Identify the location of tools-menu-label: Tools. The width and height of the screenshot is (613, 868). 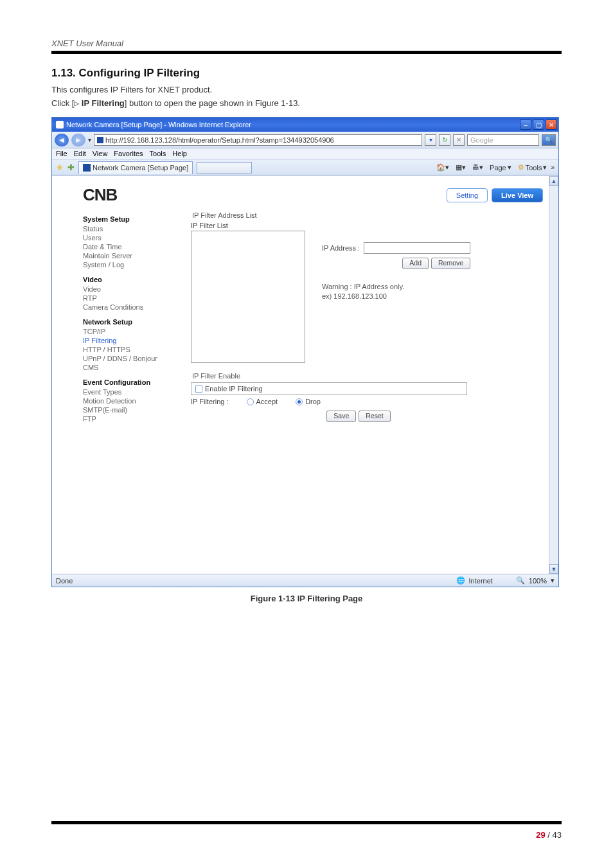
(534, 168).